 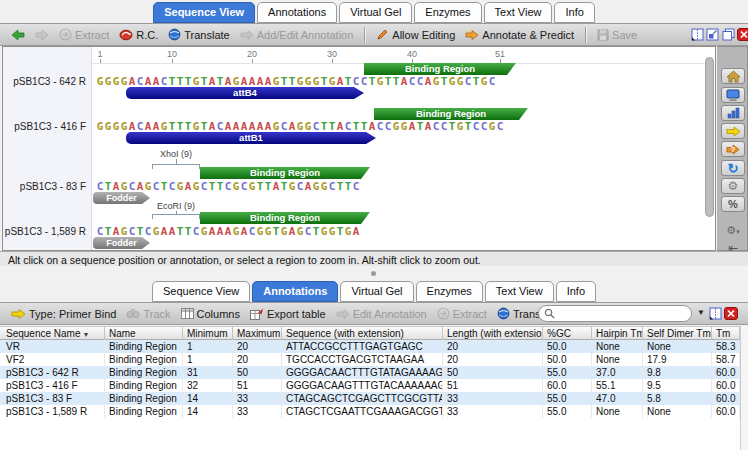 What do you see at coordinates (258, 334) in the screenshot?
I see `column-header-maximum: Maximum` at bounding box center [258, 334].